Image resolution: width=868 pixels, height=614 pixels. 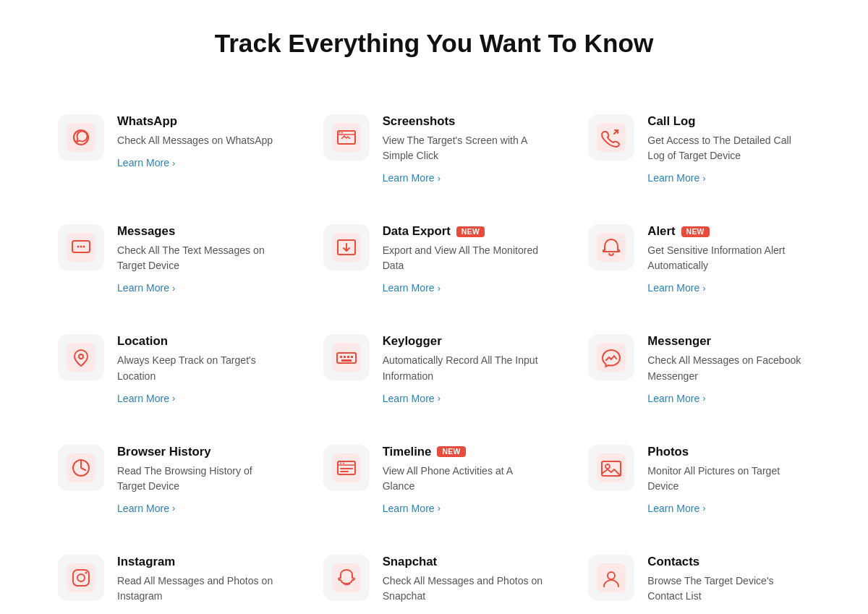 I want to click on learn-more-browser-history: Learn More ›, so click(x=198, y=508).